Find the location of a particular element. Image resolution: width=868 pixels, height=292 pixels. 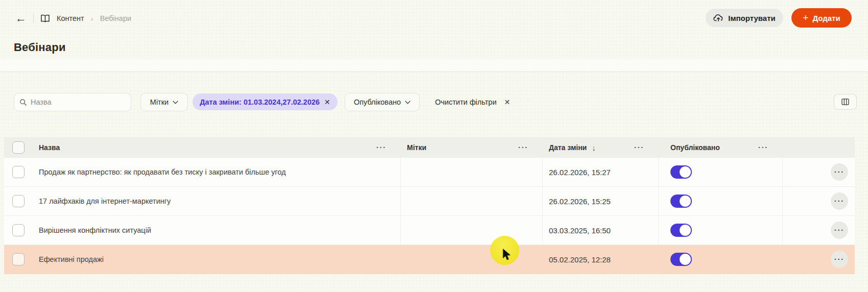

table-row: Ефективні продажі 05.02.2025, 12:28 ··· is located at coordinates (429, 259).